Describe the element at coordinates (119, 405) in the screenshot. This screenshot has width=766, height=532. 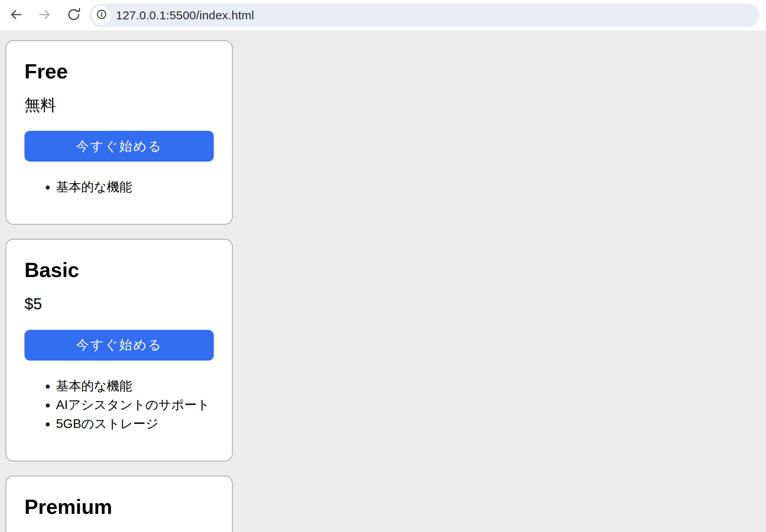
I see `feature-list: 基本的な機能 AIアシスタントのサポート 5GBのストレージ` at that location.